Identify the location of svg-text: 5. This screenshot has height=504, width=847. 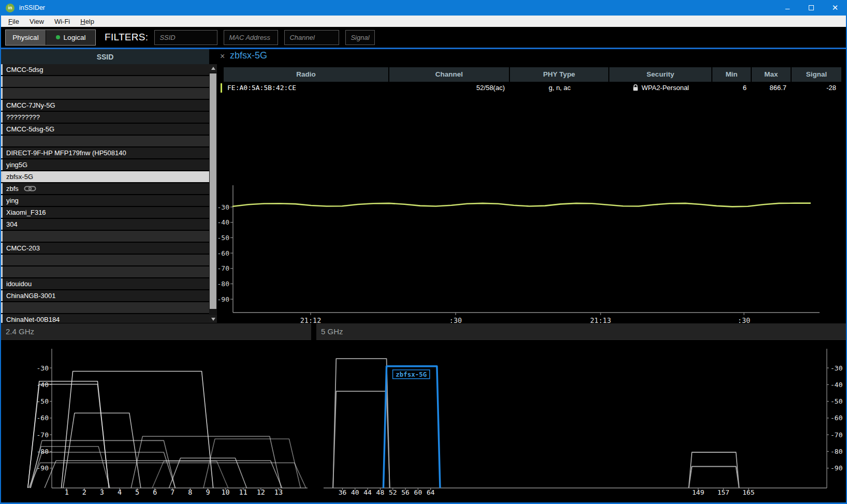
(137, 492).